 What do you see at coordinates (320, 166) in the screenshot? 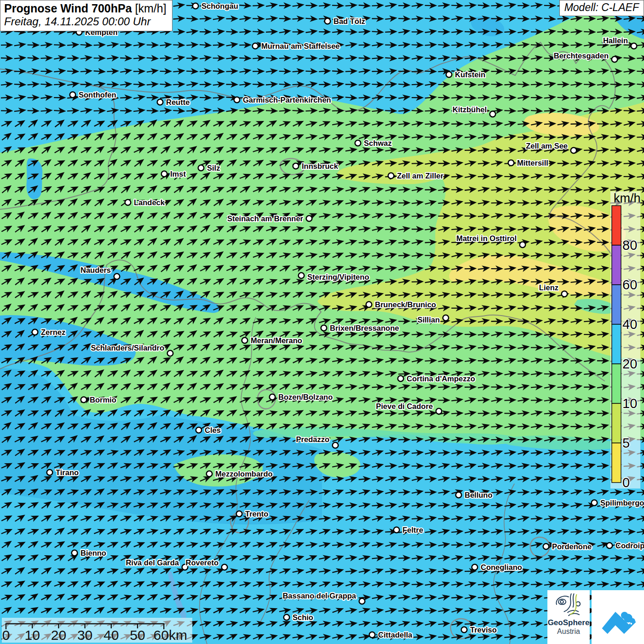
I see `city-label: Innsbruck` at bounding box center [320, 166].